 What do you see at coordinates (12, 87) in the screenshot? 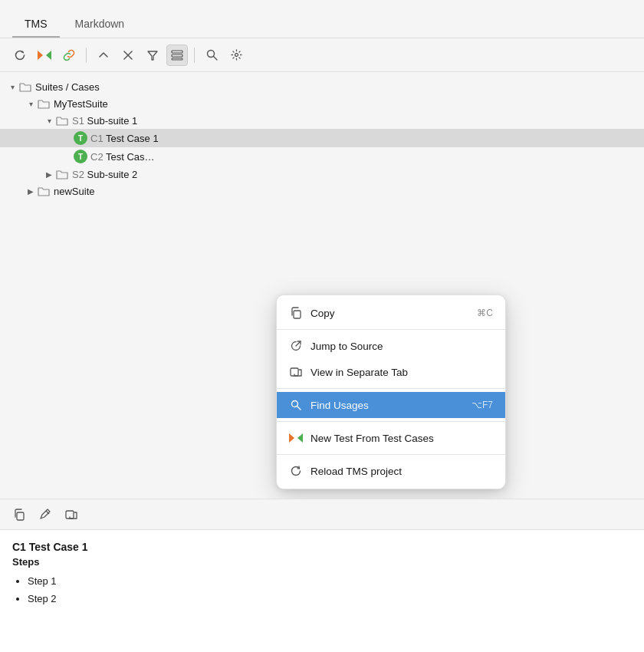
I see `root-chevron: ▾` at bounding box center [12, 87].